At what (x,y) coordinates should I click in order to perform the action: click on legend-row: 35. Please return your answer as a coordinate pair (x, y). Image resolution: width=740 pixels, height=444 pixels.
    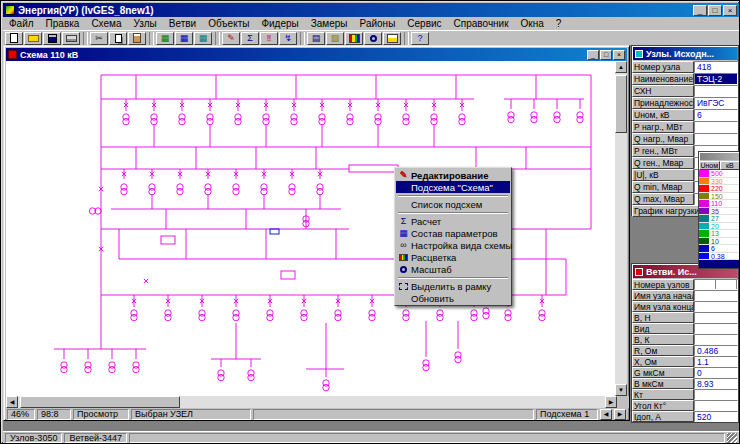
    Looking at the image, I should click on (720, 212).